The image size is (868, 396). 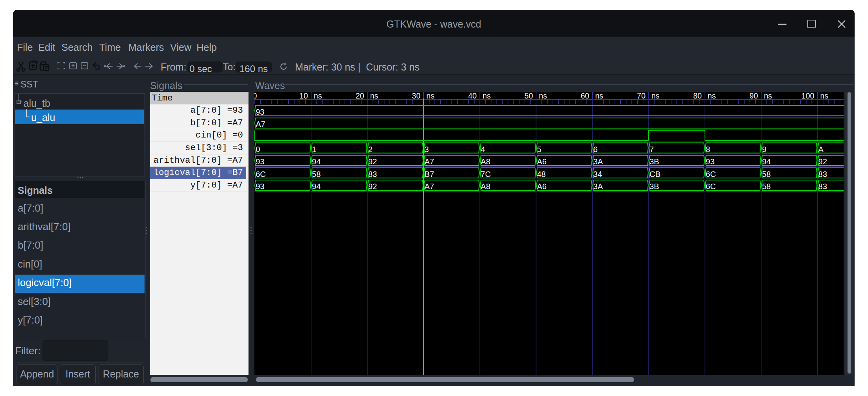 I want to click on svg-text: 7C, so click(x=486, y=174).